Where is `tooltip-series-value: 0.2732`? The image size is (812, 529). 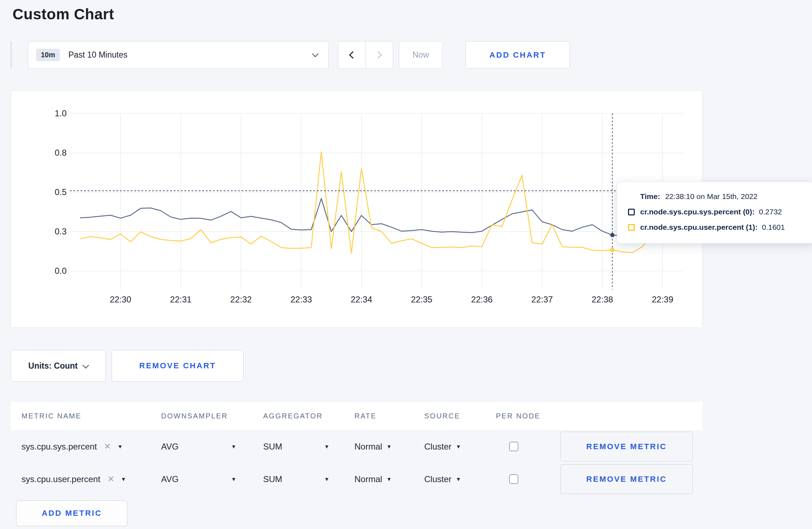
tooltip-series-value: 0.2732 is located at coordinates (770, 212).